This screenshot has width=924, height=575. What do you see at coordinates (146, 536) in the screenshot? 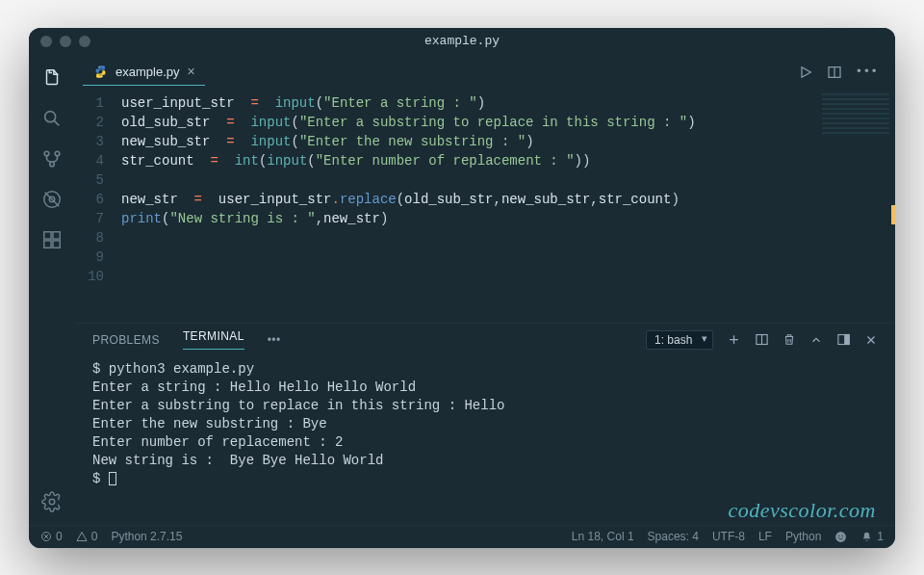
I see `status-python-version: Python 2.7.15` at bounding box center [146, 536].